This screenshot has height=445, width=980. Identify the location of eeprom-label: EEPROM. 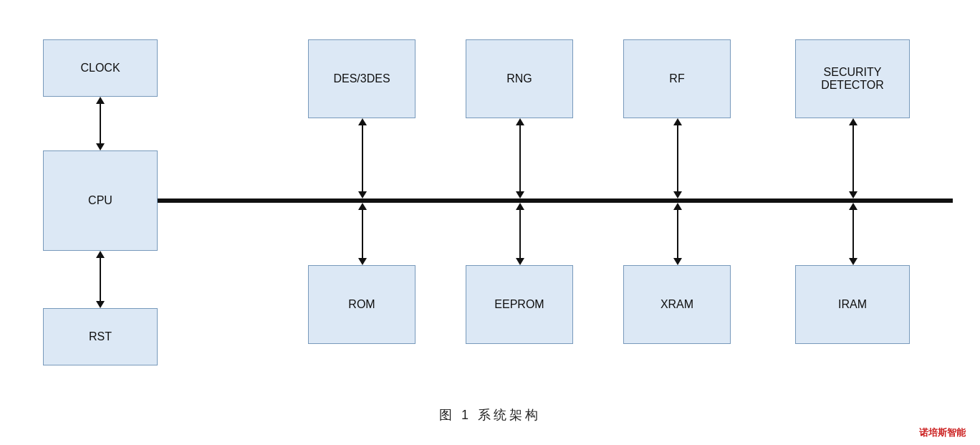
(519, 305).